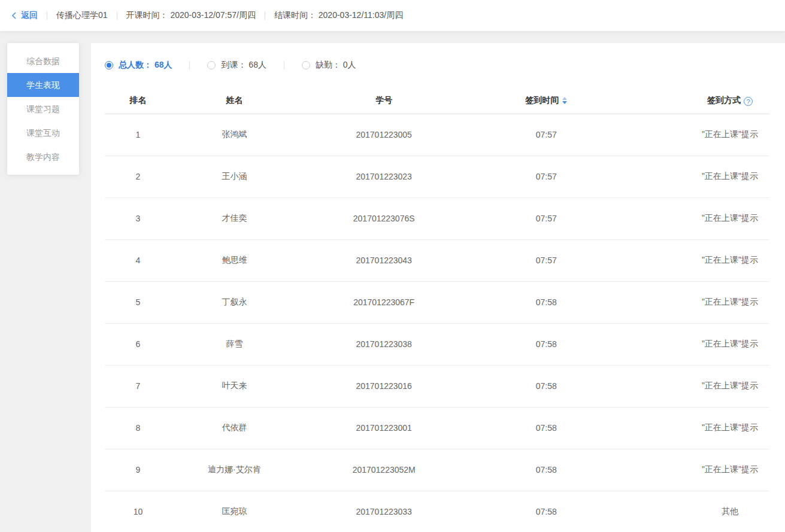 This screenshot has width=785, height=532. What do you see at coordinates (437, 302) in the screenshot?
I see `table-row: 5丁叙永201701223067F07:58"正在上课"提示` at bounding box center [437, 302].